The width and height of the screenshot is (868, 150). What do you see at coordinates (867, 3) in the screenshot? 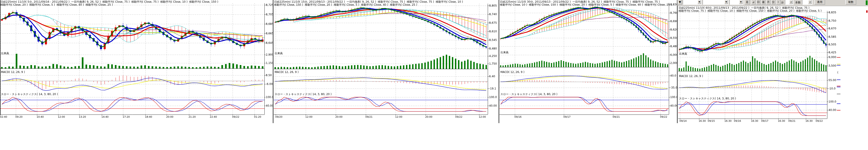
I see `edge-status-green` at bounding box center [867, 3].